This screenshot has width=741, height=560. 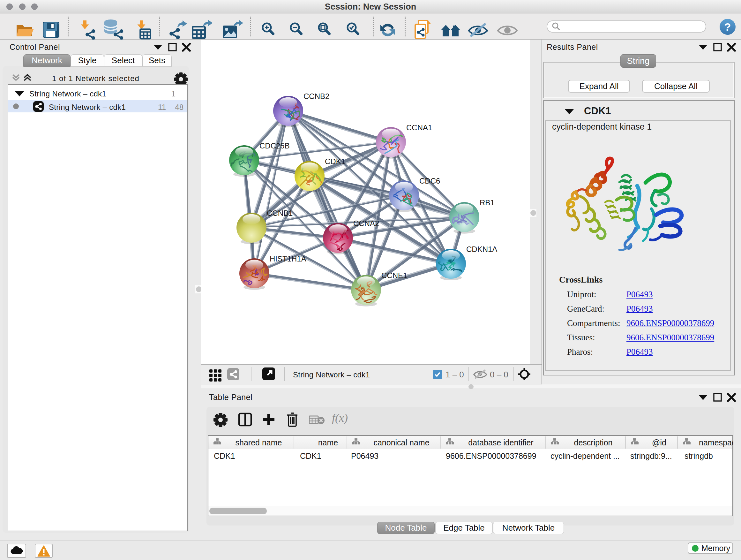 What do you see at coordinates (288, 259) in the screenshot?
I see `svg-text: HIST1H1A` at bounding box center [288, 259].